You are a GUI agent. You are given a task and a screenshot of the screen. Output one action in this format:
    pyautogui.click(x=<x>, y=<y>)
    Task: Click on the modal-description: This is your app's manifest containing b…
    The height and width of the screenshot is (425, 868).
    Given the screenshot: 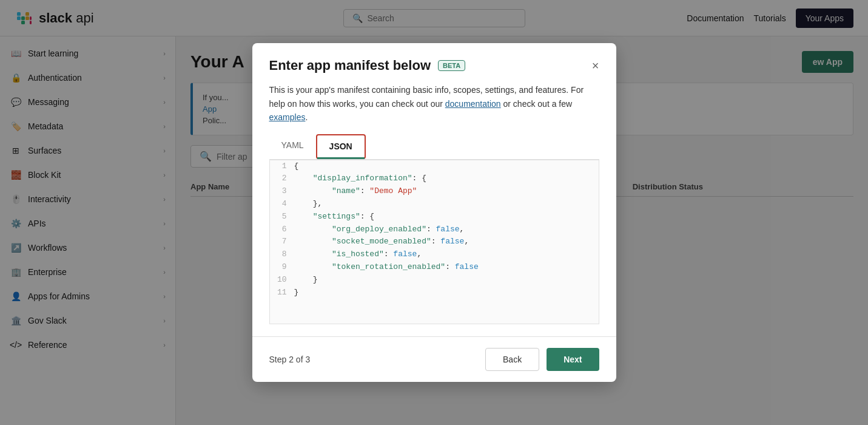 What is the action you would take?
    pyautogui.click(x=434, y=103)
    